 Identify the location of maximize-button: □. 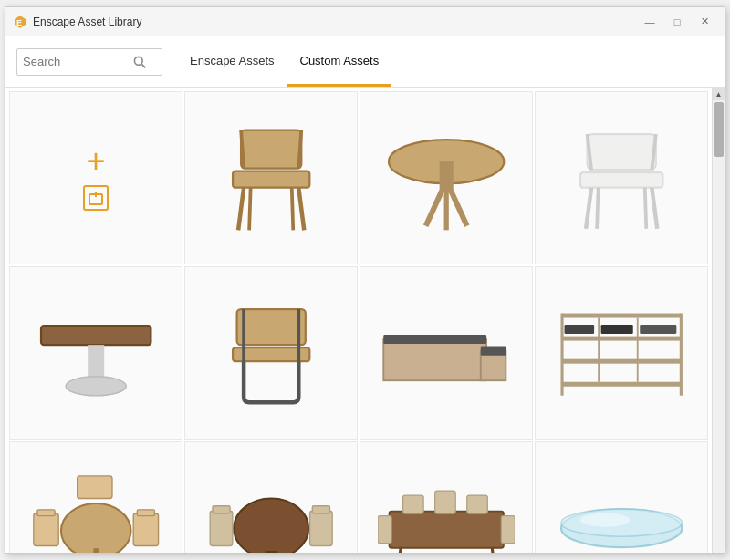
(677, 22).